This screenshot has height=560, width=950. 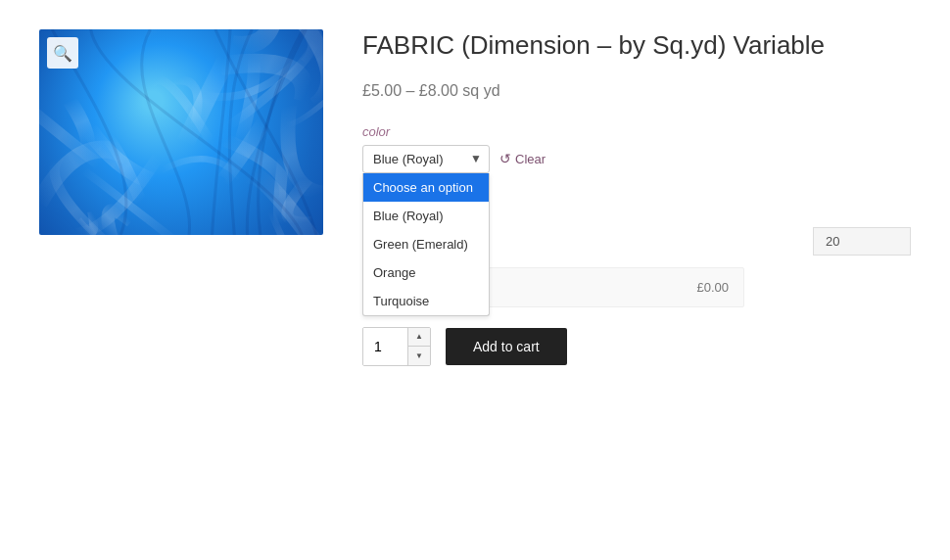 What do you see at coordinates (531, 159) in the screenshot?
I see `clear-label: Clear` at bounding box center [531, 159].